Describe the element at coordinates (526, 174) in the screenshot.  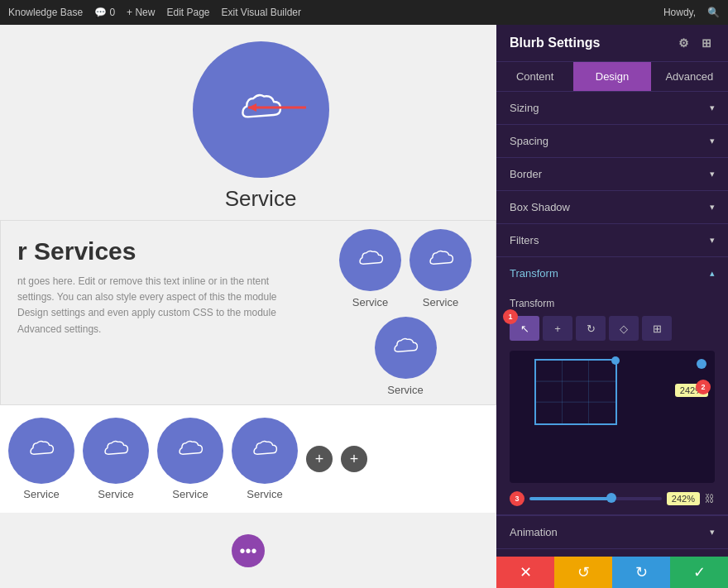
I see `border-label: Border` at that location.